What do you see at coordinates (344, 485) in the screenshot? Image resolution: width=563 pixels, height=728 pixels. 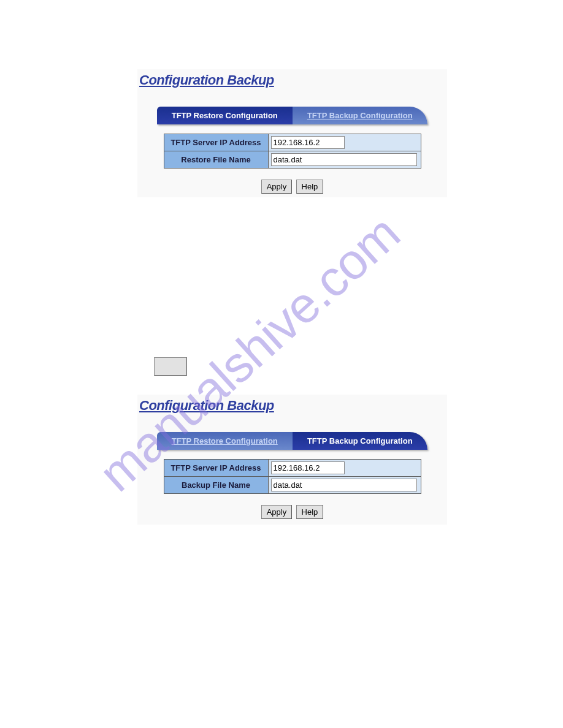 I see `backup-file-name-input` at bounding box center [344, 485].